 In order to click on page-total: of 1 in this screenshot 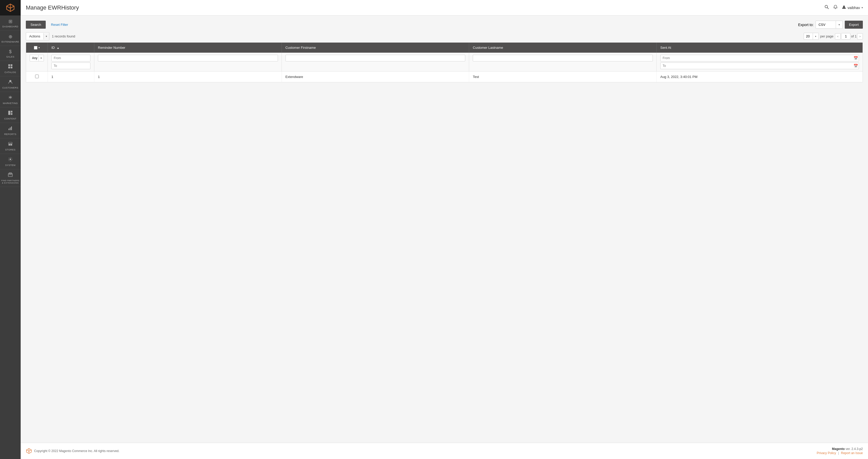, I will do `click(854, 36)`.